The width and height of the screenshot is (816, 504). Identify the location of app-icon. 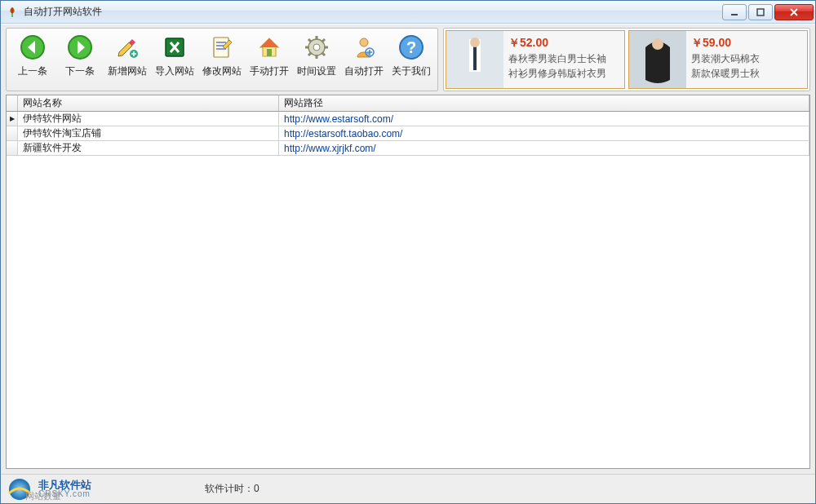
(12, 12).